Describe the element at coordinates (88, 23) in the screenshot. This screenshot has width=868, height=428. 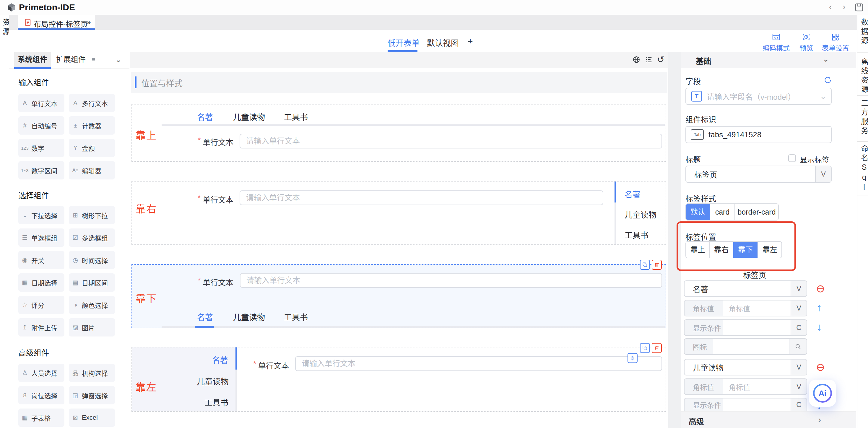
I see `close-icon: ×` at that location.